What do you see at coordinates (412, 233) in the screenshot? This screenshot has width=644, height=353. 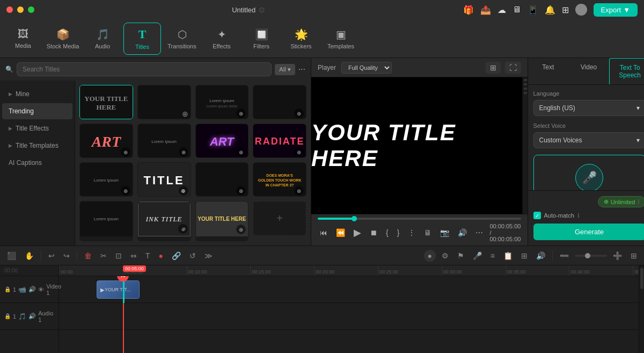 I see `split-button: ⋮` at bounding box center [412, 233].